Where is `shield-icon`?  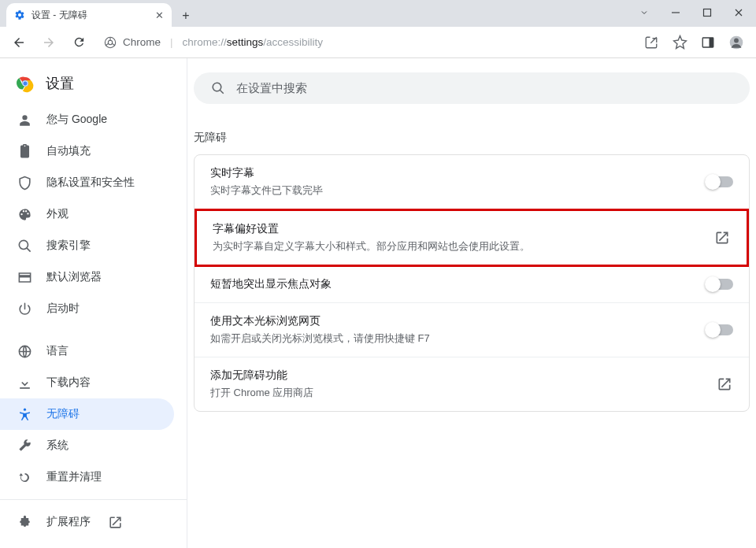
shield-icon is located at coordinates (25, 183).